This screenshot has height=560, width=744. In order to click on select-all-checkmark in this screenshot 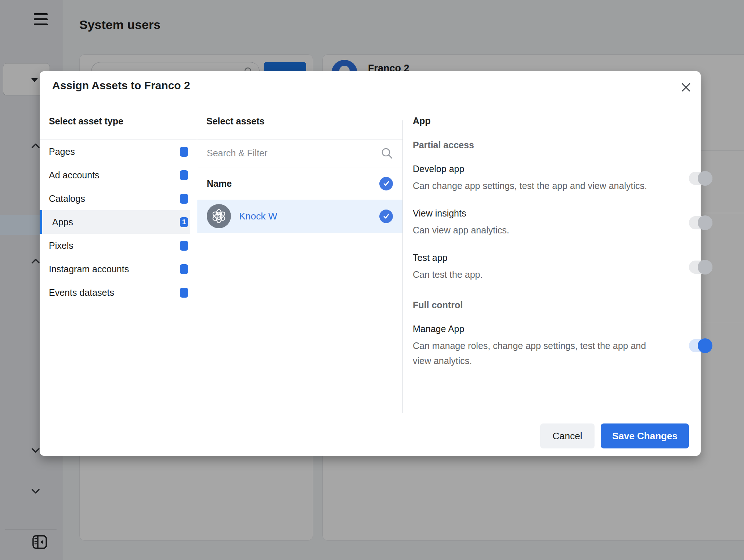, I will do `click(386, 183)`.